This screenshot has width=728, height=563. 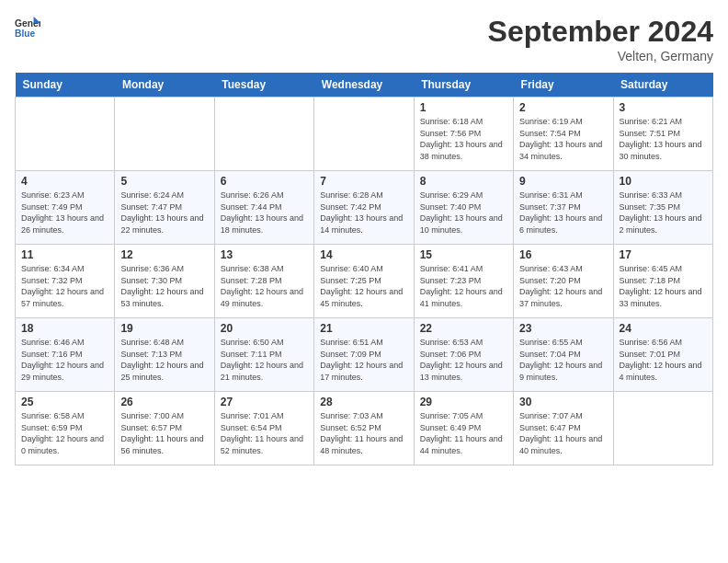 What do you see at coordinates (552, 416) in the screenshot?
I see `sunrise-text: Sunrise: 7:07 AM` at bounding box center [552, 416].